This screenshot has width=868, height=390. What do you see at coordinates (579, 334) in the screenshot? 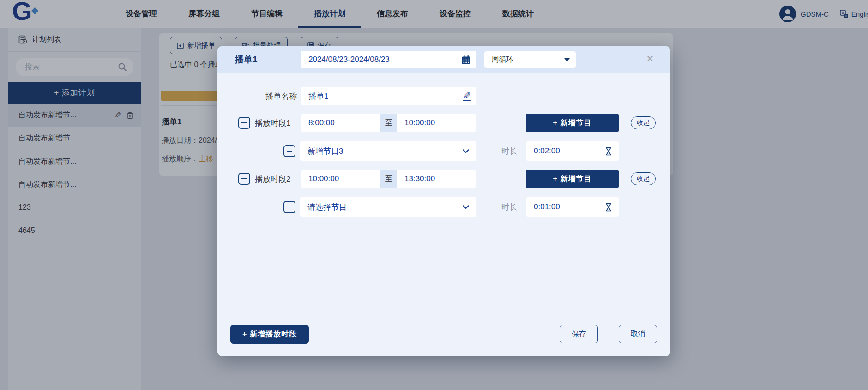
I see `save-button: 保存` at bounding box center [579, 334].